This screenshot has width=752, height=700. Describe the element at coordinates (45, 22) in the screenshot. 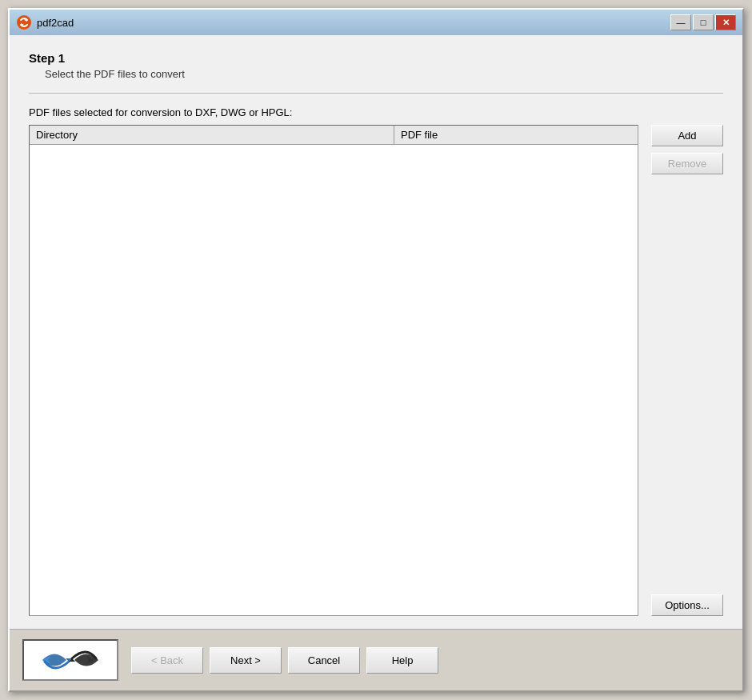

I see `title-bar-left: pdf2cad` at that location.